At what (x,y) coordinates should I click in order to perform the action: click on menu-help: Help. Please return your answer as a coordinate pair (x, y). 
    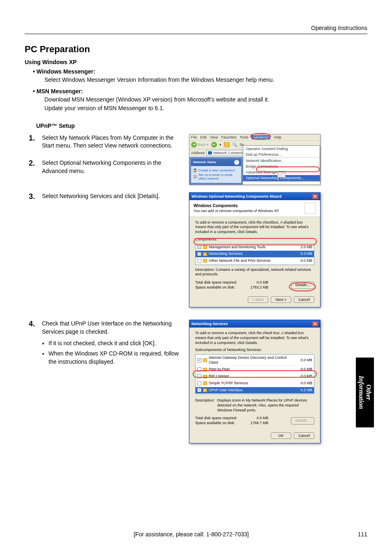
    Looking at the image, I should click on (278, 137).